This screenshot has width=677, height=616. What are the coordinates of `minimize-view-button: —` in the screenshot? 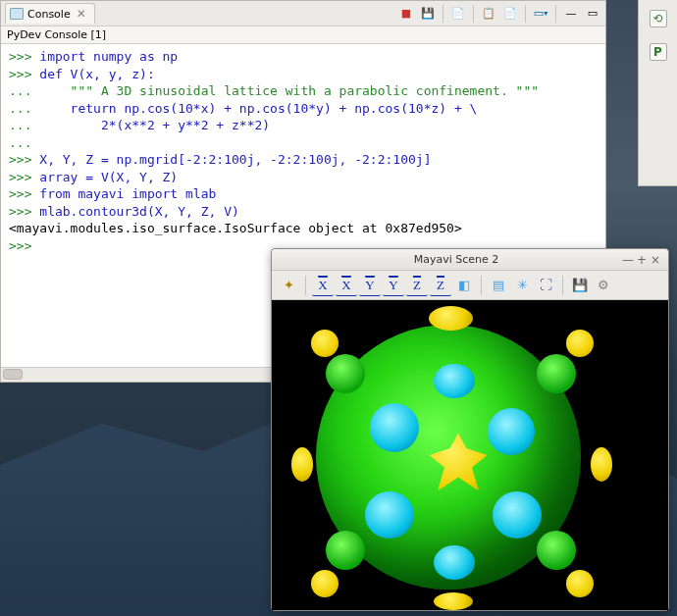 It's located at (571, 14).